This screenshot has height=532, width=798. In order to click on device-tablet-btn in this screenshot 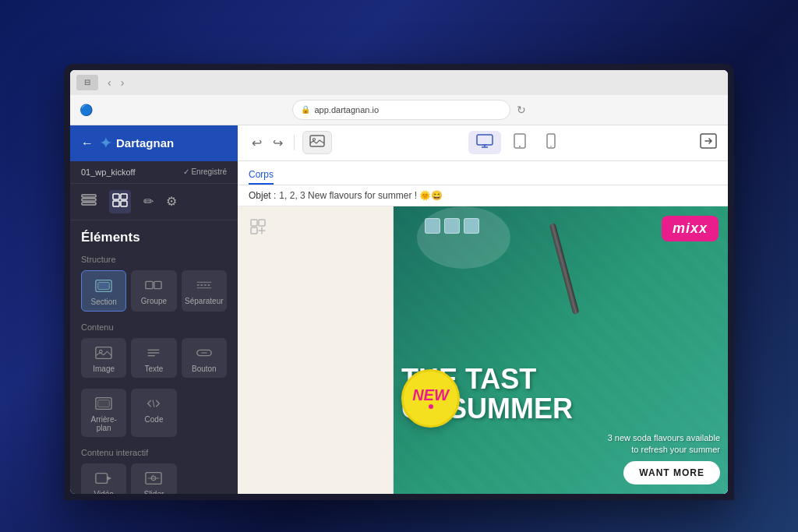, I will do `click(520, 143)`.